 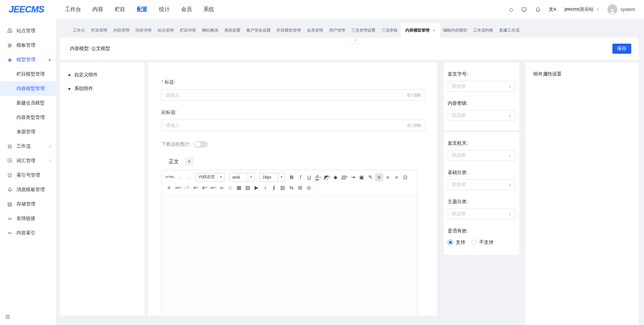 What do you see at coordinates (79, 30) in the screenshot?
I see `tab-workbench: 工作台` at bounding box center [79, 30].